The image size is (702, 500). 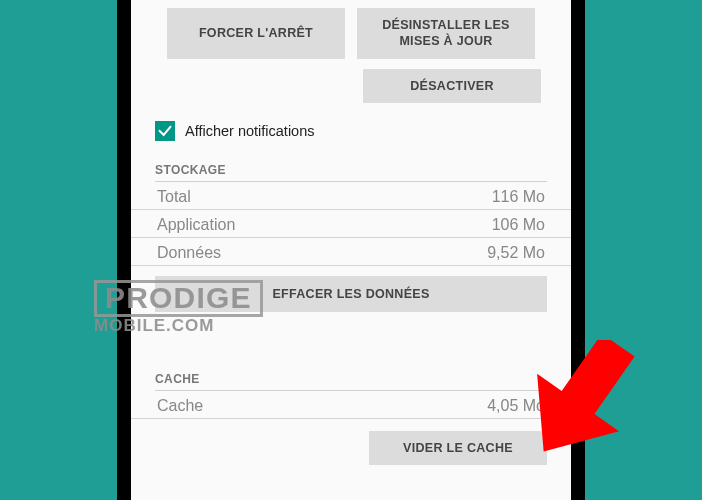 I want to click on storage-total-label: Total, so click(x=174, y=197).